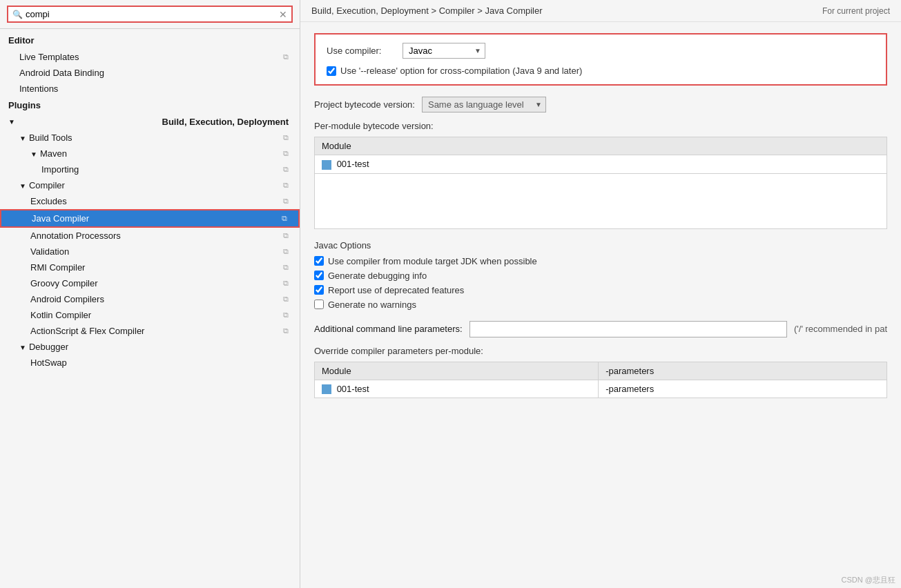 The image size is (901, 588). Describe the element at coordinates (601, 261) in the screenshot. I see `javac-option-1: Use compiler from module target JDK when…` at that location.